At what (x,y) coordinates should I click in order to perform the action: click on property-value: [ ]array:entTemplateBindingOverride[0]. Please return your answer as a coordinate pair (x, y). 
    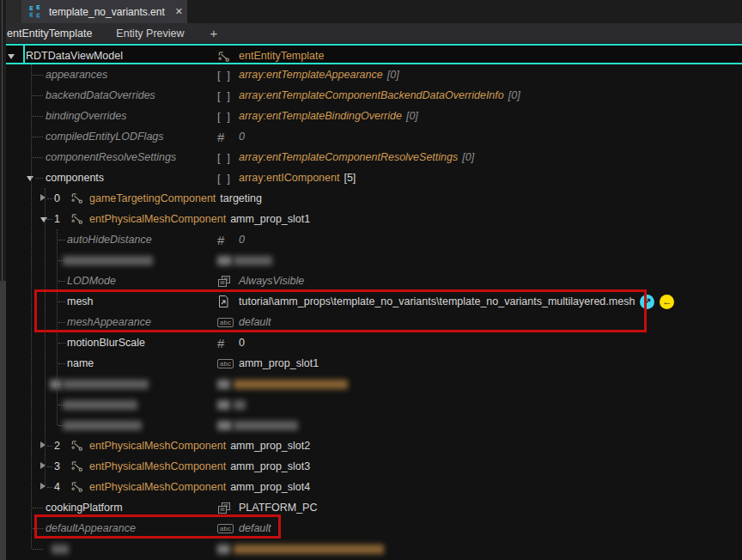
    Looking at the image, I should click on (318, 116).